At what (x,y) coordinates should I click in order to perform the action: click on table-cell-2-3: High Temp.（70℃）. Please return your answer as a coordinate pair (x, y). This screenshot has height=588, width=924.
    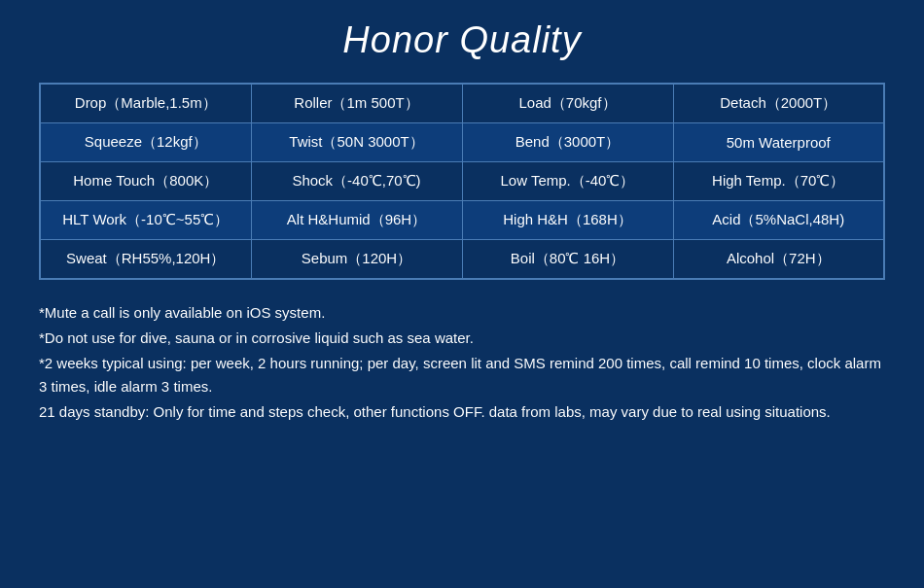
    Looking at the image, I should click on (778, 182).